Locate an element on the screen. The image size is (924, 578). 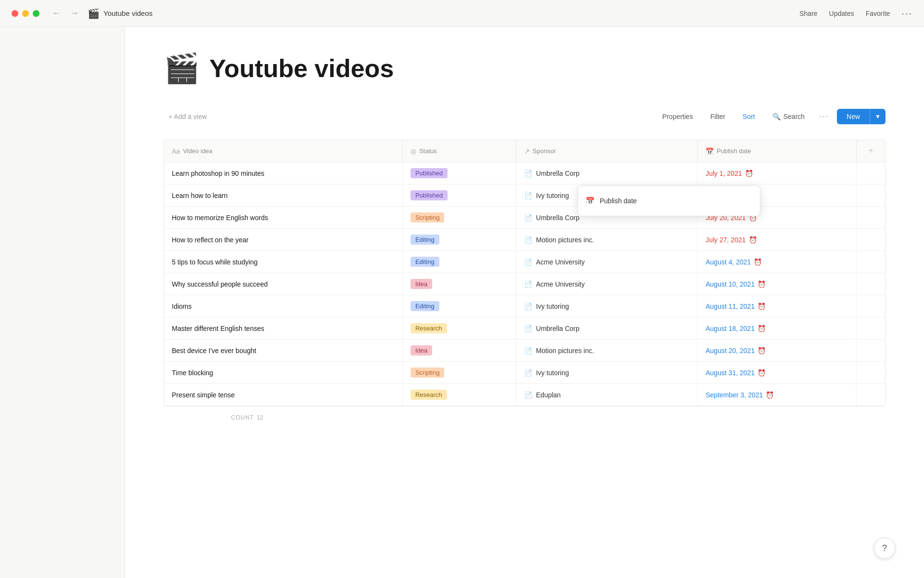
maximize-button is located at coordinates (36, 13).